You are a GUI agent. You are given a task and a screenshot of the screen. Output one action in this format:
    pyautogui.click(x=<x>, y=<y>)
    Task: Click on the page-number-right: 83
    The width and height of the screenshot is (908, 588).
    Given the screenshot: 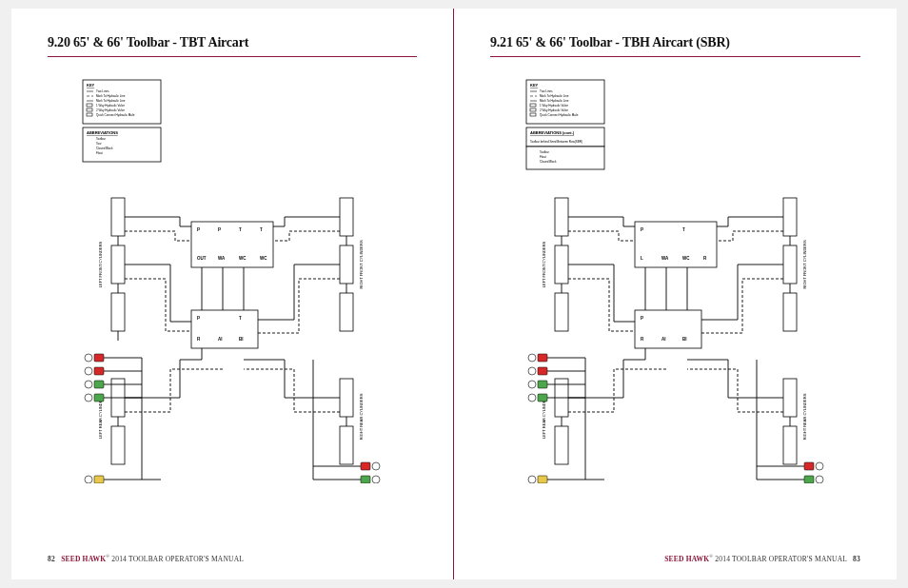 What is the action you would take?
    pyautogui.click(x=857, y=558)
    